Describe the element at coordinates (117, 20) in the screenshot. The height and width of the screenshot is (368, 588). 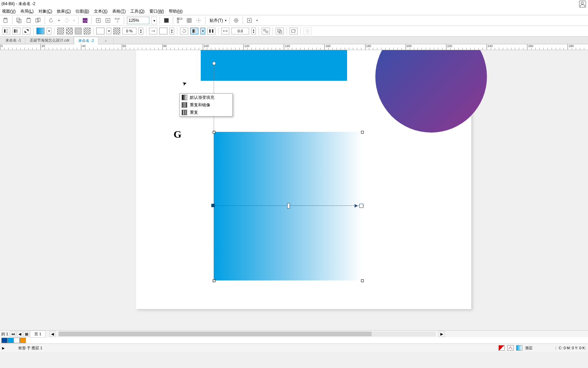
I see `pdf-icon: PDF⇩` at that location.